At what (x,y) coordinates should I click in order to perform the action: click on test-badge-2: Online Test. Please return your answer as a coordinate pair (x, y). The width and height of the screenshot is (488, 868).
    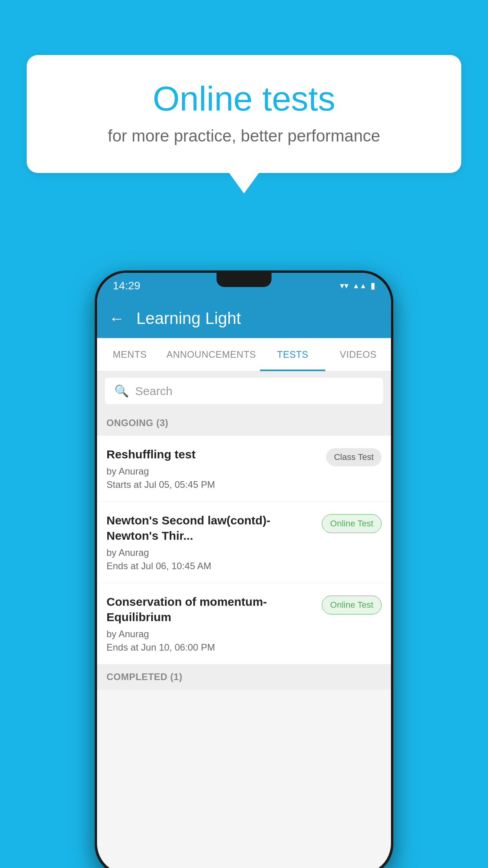
    Looking at the image, I should click on (352, 524).